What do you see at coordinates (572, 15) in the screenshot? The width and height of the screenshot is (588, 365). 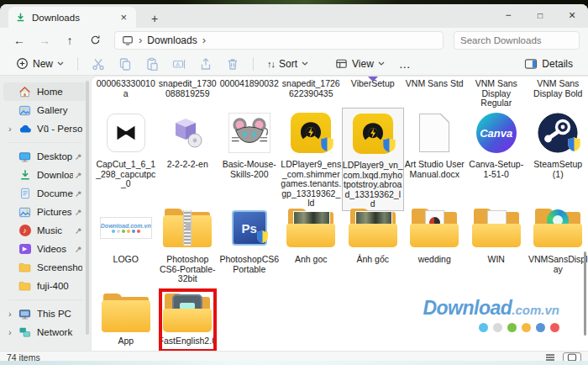 I see `close-button: ×` at bounding box center [572, 15].